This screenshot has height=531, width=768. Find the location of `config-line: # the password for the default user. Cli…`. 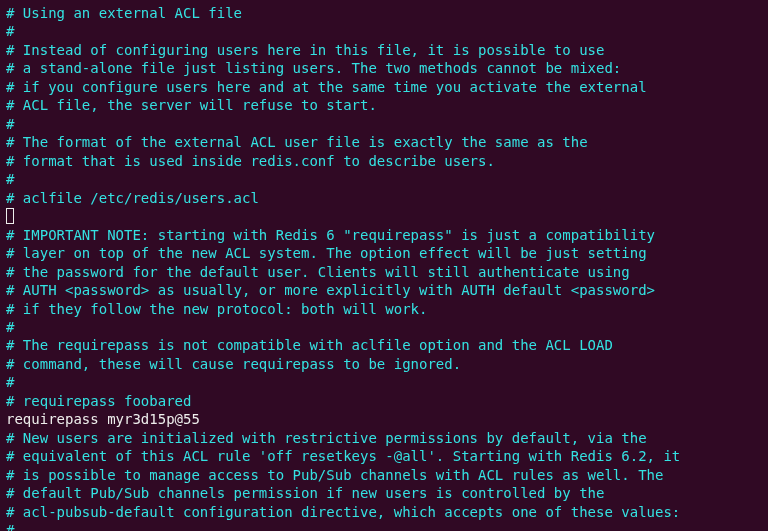

config-line: # the password for the default user. Cli… is located at coordinates (384, 272).